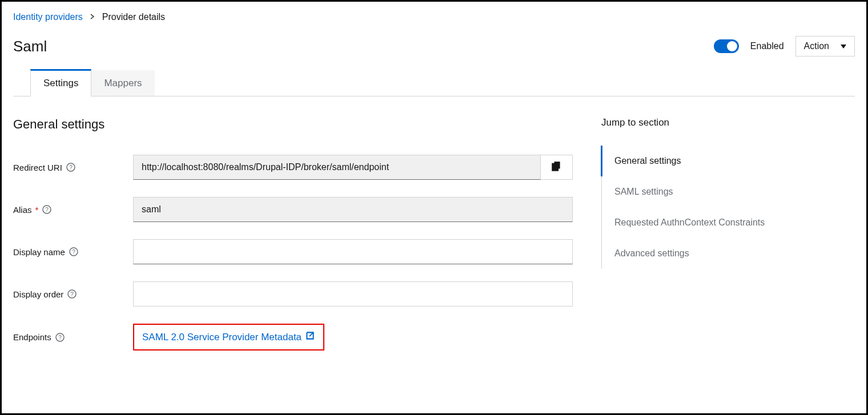 The image size is (868, 415). I want to click on saml-metadata-link-text: SAML 2.0 Service Provider Metadata, so click(222, 337).